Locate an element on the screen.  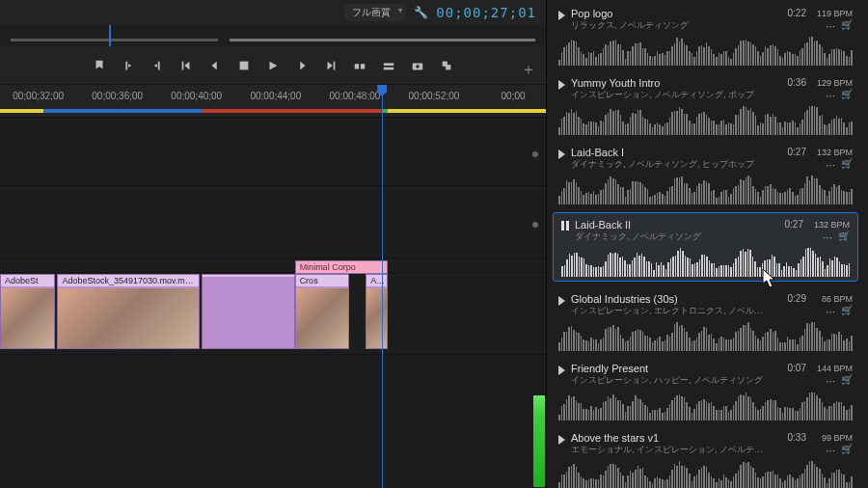
track-bpm: 99 BPM is located at coordinates (829, 438).